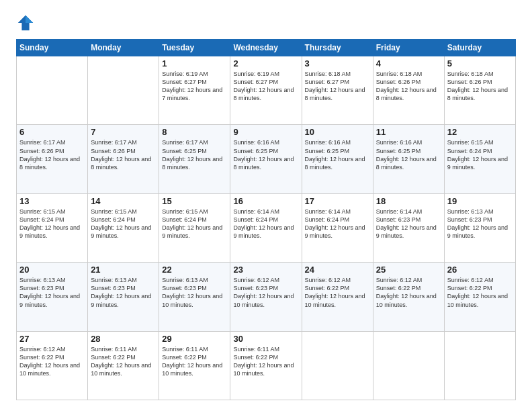  Describe the element at coordinates (124, 338) in the screenshot. I see `day-number: 28` at that location.